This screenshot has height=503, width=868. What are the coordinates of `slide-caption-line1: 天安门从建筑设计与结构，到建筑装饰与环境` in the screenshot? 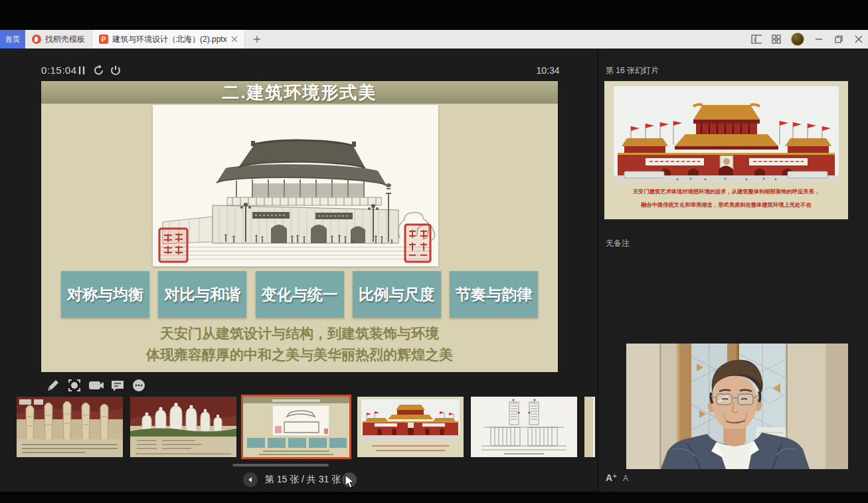 It's located at (300, 334).